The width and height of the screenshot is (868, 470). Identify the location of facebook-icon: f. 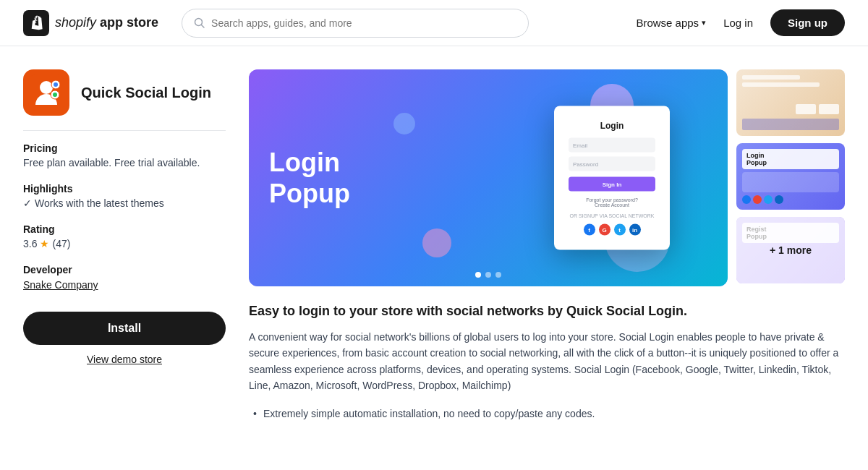
(590, 230).